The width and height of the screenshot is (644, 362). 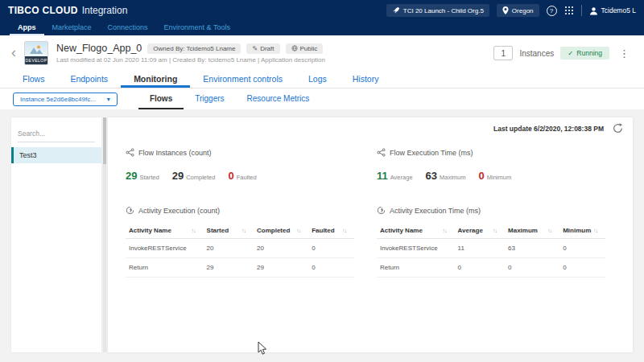 I want to click on col-minimum: Minimum, so click(x=576, y=230).